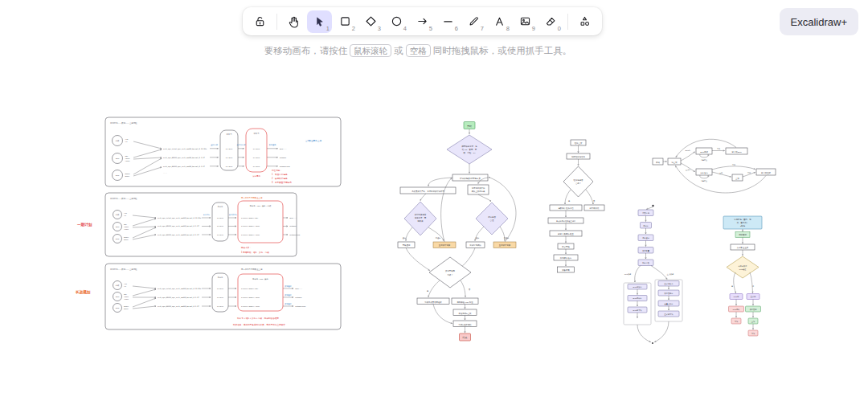 The image size is (868, 405). Describe the element at coordinates (450, 271) in the screenshot. I see `svg-text: 所有审核都` at that location.